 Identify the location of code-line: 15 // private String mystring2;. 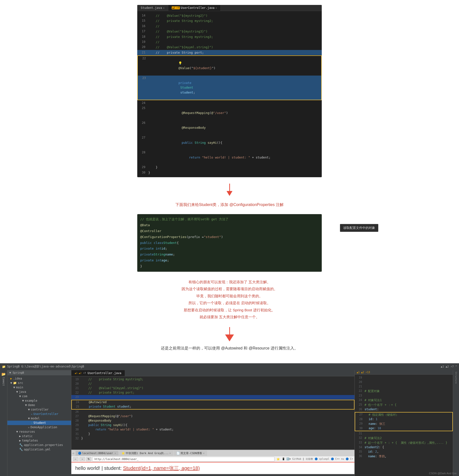
(230, 21).